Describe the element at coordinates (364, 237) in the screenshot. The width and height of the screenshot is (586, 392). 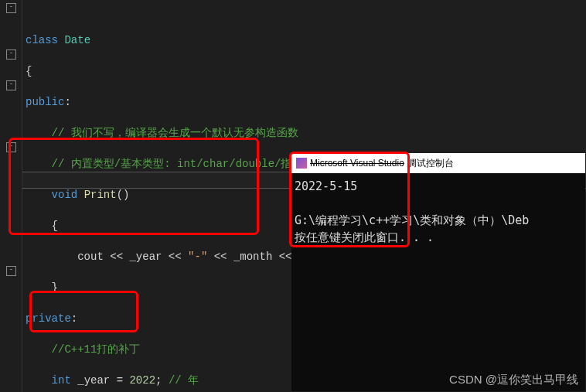
I see `console-output-line: 按任意键关闭此窗口. . .` at that location.